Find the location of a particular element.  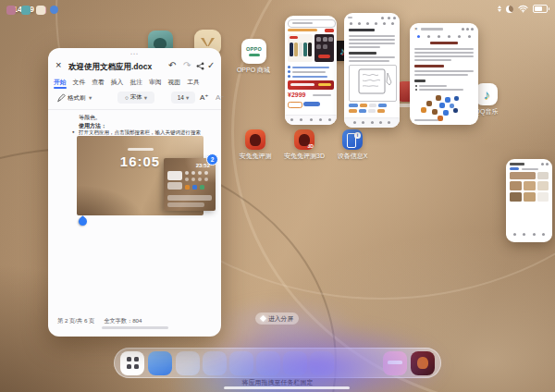

oppo-logo-bar is located at coordinates (254, 55).